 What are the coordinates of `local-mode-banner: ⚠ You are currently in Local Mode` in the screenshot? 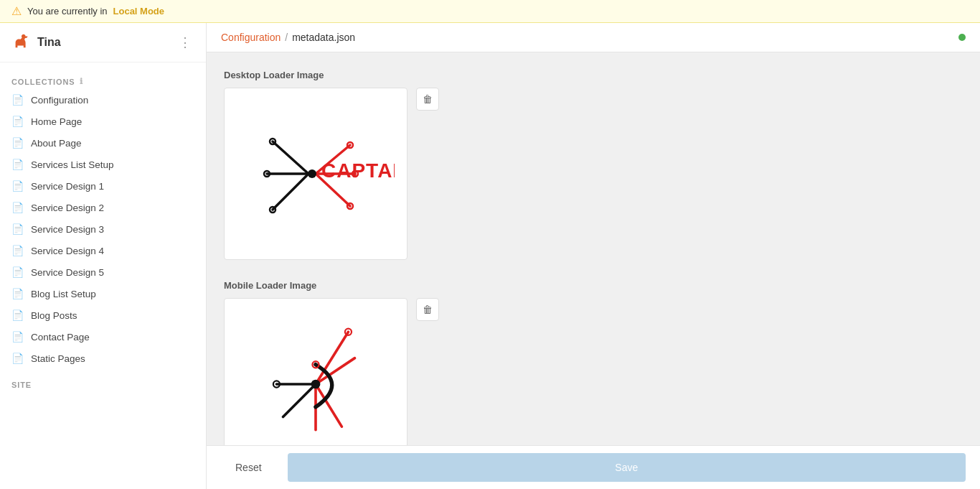 It's located at (490, 11).